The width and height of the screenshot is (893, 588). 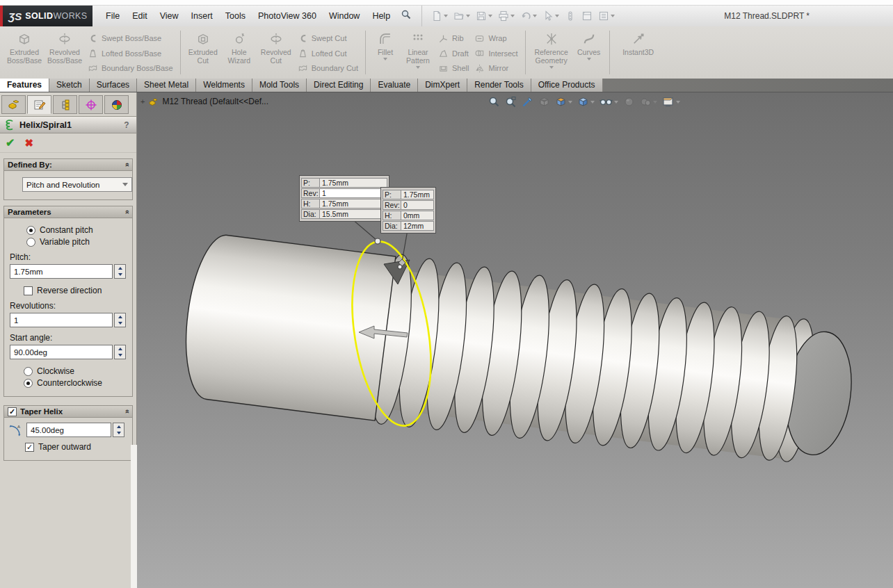 What do you see at coordinates (280, 85) in the screenshot?
I see `tab-mold-tools: Mold Tools` at bounding box center [280, 85].